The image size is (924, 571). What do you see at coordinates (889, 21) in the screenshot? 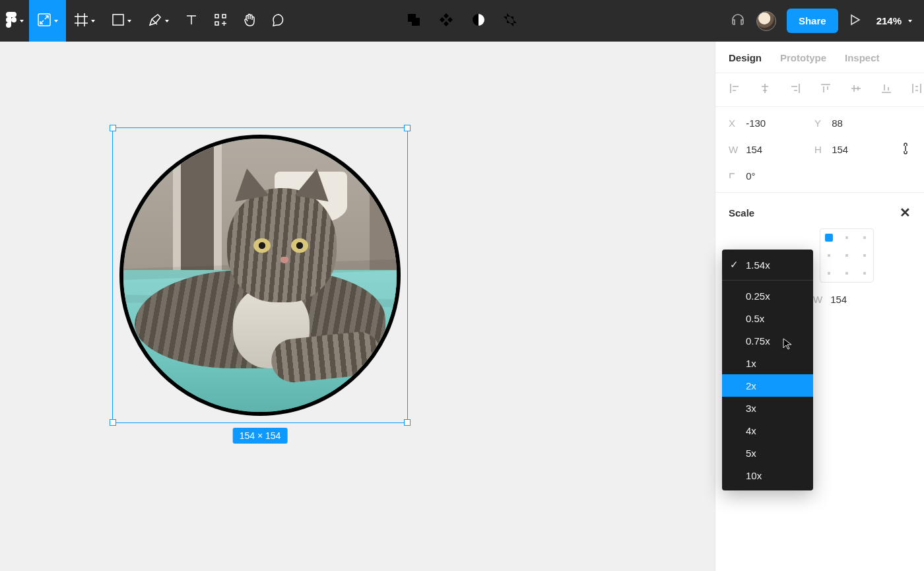
I see `zoom-label: 214%` at bounding box center [889, 21].